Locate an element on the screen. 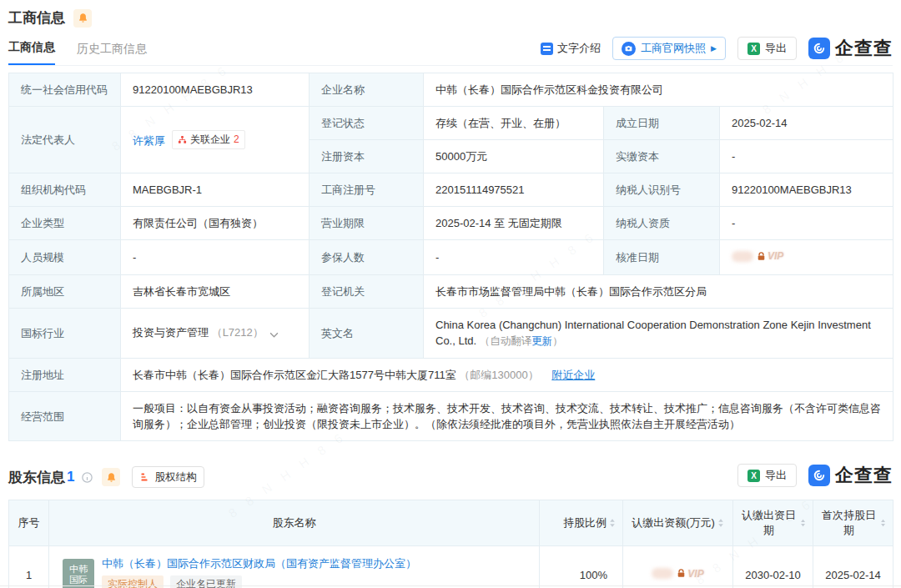 The image size is (901, 588). insured-label: 参保人数 is located at coordinates (367, 258).